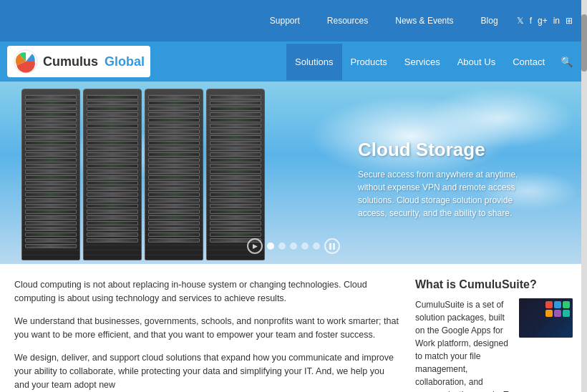 The height and width of the screenshot is (392, 587). What do you see at coordinates (369, 62) in the screenshot?
I see `nav-products: Products` at bounding box center [369, 62].